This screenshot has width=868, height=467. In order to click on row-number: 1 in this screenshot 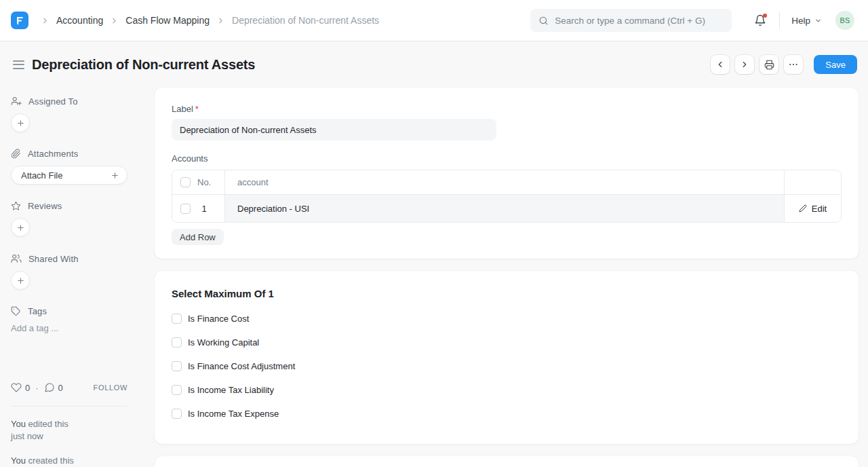, I will do `click(204, 209)`.